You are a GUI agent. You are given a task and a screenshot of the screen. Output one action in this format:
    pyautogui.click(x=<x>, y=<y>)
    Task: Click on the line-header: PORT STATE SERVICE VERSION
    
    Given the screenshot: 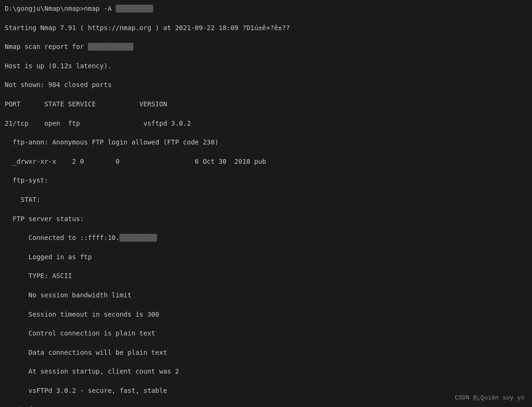 What is the action you would take?
    pyautogui.click(x=266, y=104)
    